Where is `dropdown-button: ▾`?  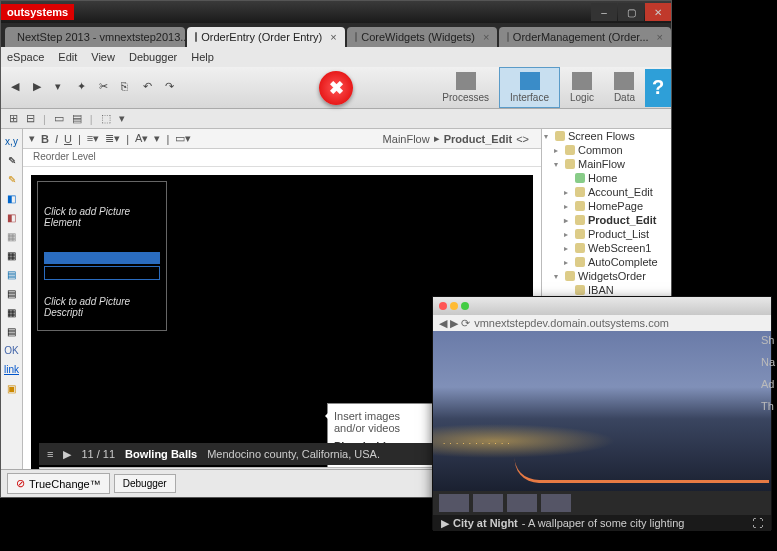
dropdown-button: ▾ is located at coordinates (63, 88).